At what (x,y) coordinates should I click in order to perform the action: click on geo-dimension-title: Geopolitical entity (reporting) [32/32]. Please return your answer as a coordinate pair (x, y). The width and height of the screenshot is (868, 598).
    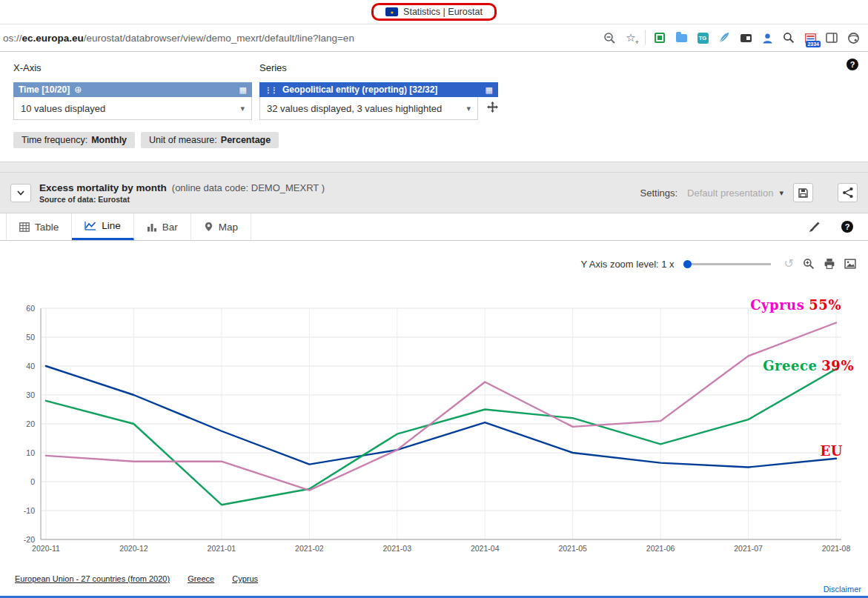
    Looking at the image, I should click on (360, 90).